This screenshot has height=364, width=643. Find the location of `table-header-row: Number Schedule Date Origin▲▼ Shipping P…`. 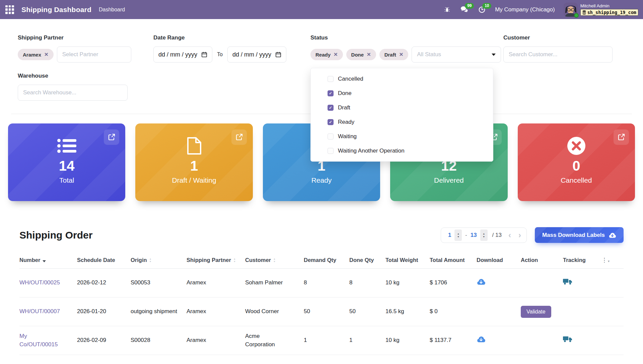

table-header-row: Number Schedule Date Origin▲▼ Shipping P… is located at coordinates (322, 262).